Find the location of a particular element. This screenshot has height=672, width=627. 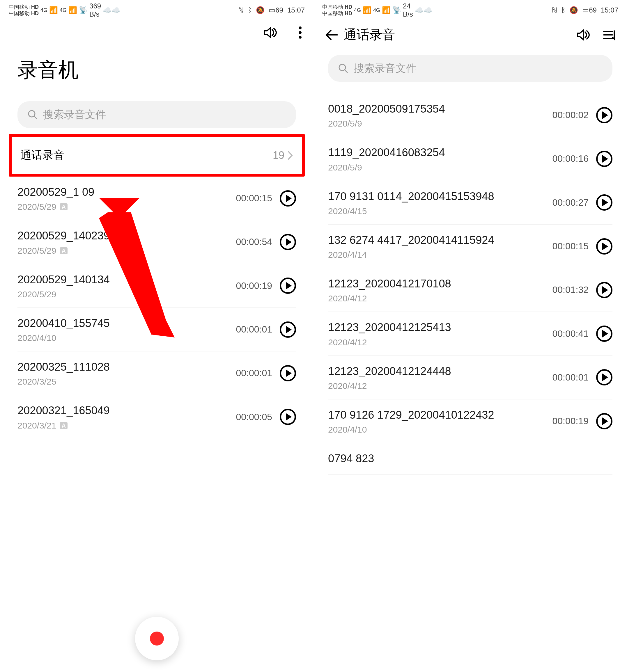

recording-name: 20200321_165049 is located at coordinates (64, 411).